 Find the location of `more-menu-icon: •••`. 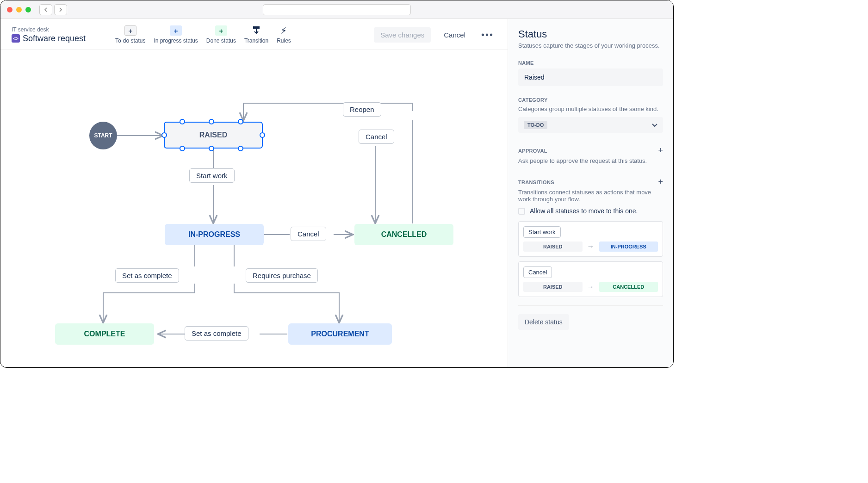

more-menu-icon: ••• is located at coordinates (488, 35).